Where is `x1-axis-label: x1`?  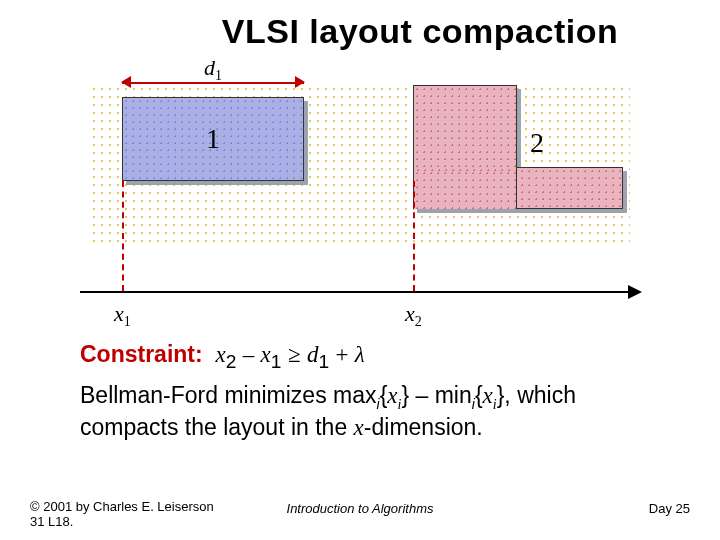 x1-axis-label: x1 is located at coordinates (122, 316).